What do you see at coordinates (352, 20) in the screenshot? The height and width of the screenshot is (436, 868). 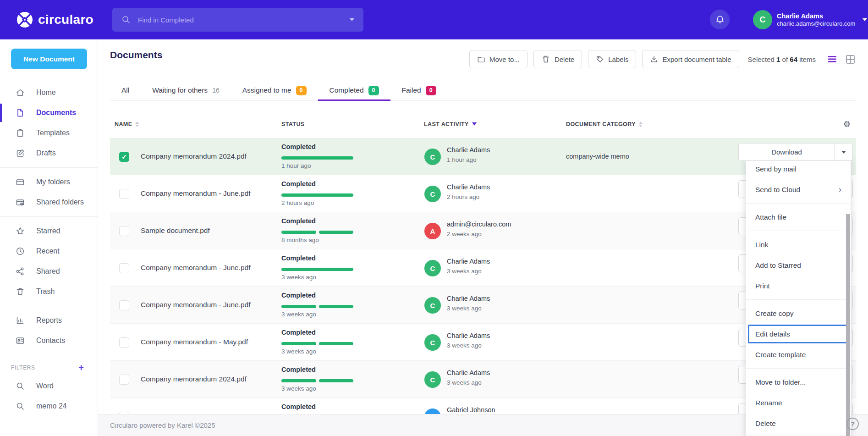 I see `search-scope-caret-icon` at bounding box center [352, 20].